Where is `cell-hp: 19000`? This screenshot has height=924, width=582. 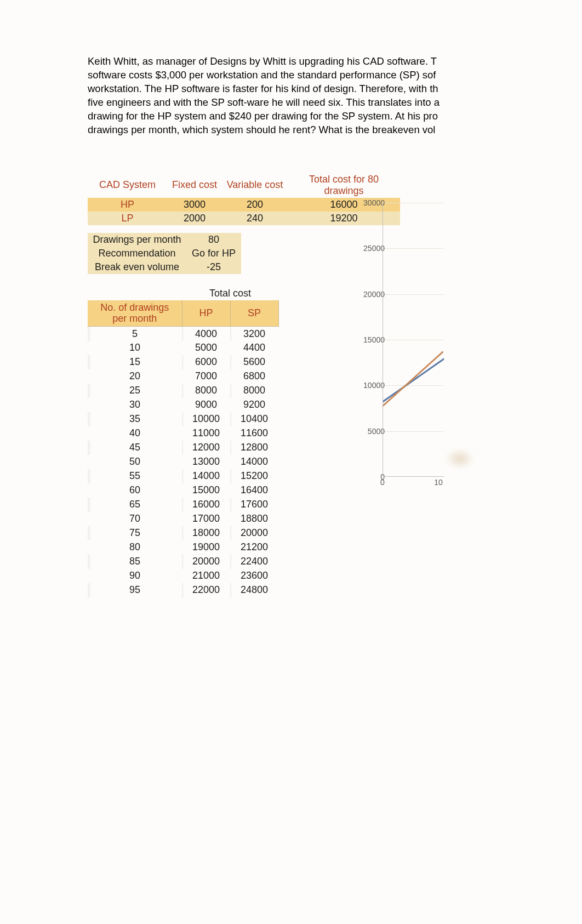
cell-hp: 19000 is located at coordinates (206, 547).